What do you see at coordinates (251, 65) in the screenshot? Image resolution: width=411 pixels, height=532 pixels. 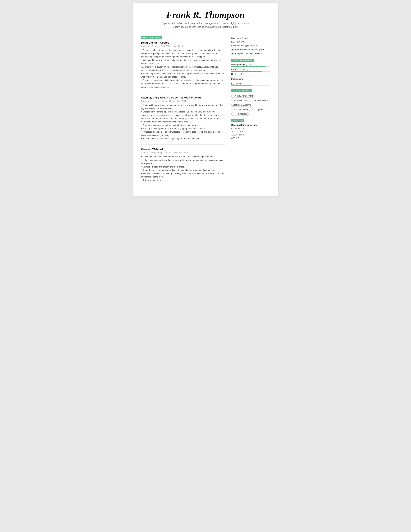 I see `interest-item: Writing & Playing Music` at bounding box center [251, 65].